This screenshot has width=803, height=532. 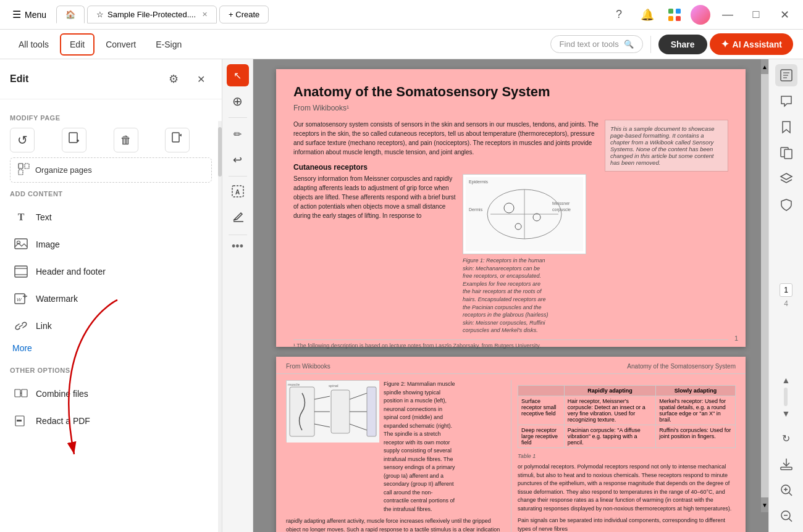 I want to click on close-button: ✕, so click(x=784, y=15).